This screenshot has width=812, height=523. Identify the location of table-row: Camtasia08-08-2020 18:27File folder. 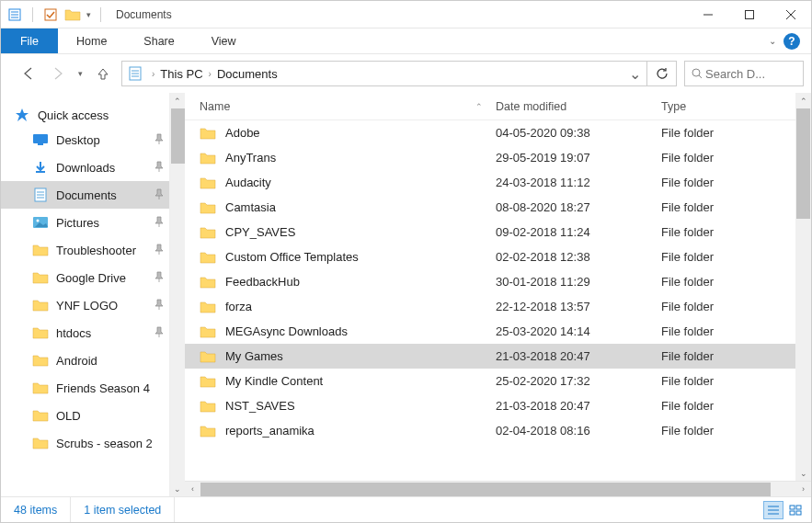
(498, 208).